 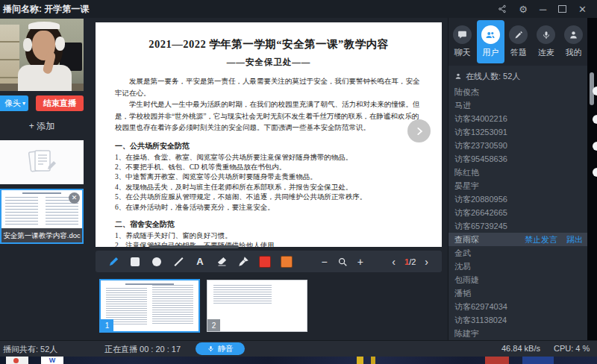 What do you see at coordinates (463, 42) in the screenshot?
I see `tab-chat: 聊天` at bounding box center [463, 42].